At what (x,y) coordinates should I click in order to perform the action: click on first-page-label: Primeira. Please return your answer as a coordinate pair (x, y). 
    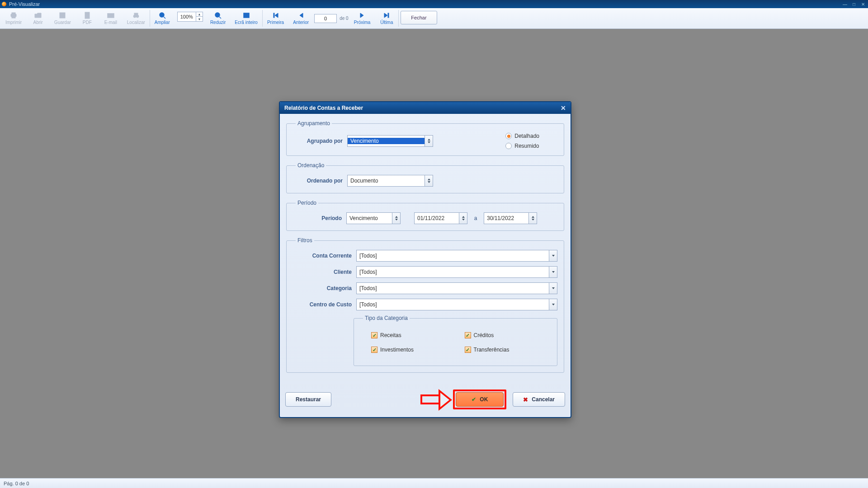
    Looking at the image, I should click on (276, 23).